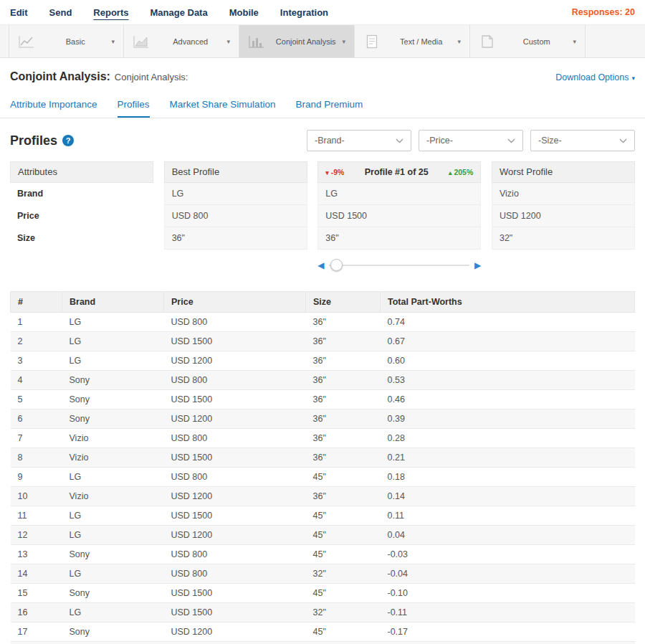 The image size is (645, 644). I want to click on slider-right-arrow-icon: ▶, so click(477, 265).